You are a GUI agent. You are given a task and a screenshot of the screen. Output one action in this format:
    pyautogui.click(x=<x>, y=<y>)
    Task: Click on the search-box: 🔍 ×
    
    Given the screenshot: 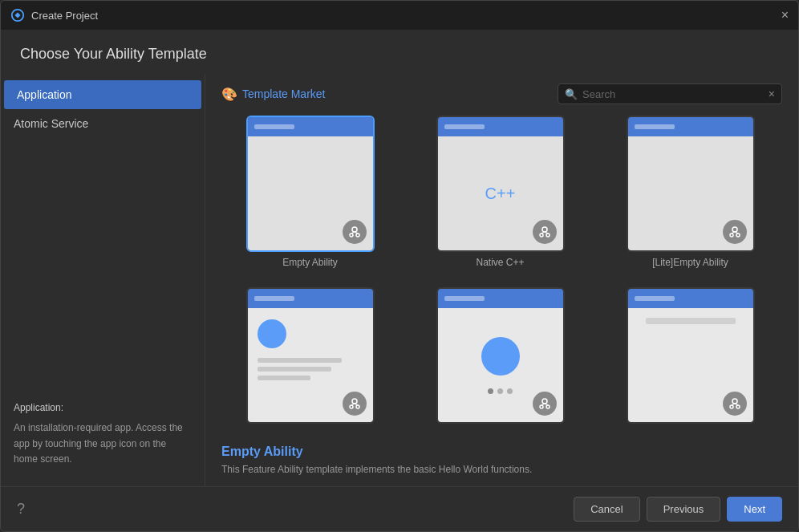 What is the action you would take?
    pyautogui.click(x=670, y=94)
    